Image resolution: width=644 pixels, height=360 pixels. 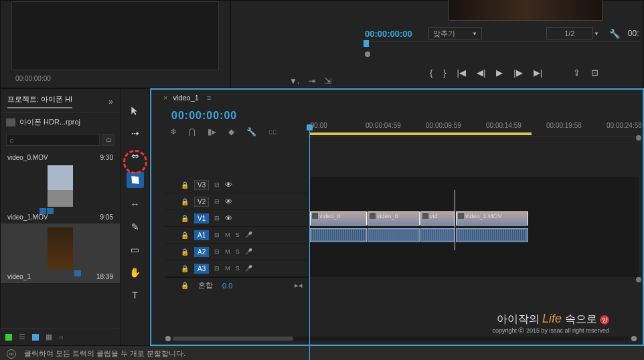 I want to click on bin-item-2: video_1 18:39, so click(x=60, y=253).